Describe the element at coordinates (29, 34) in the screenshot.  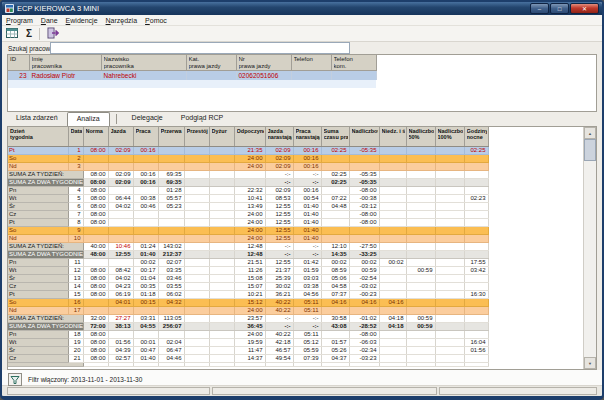
I see `sum-button: Σ` at that location.